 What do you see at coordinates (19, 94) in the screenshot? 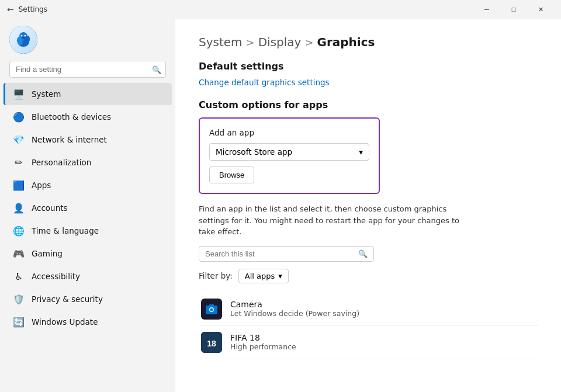
I see `system-icon: 🖥️` at bounding box center [19, 94].